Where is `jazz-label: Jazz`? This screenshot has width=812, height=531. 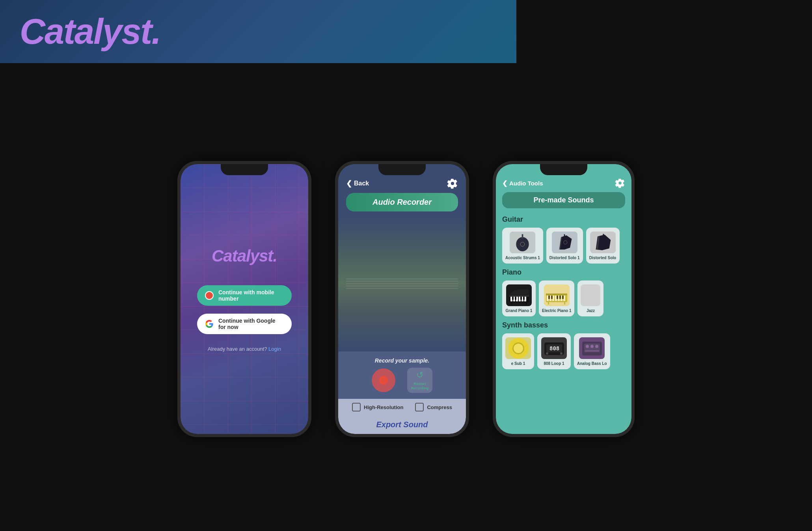 jazz-label: Jazz is located at coordinates (590, 311).